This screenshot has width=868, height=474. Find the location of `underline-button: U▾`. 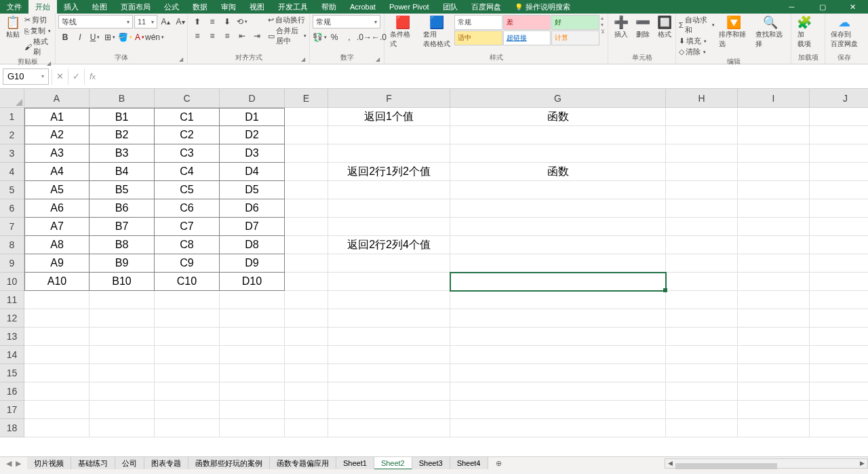

underline-button: U▾ is located at coordinates (95, 37).